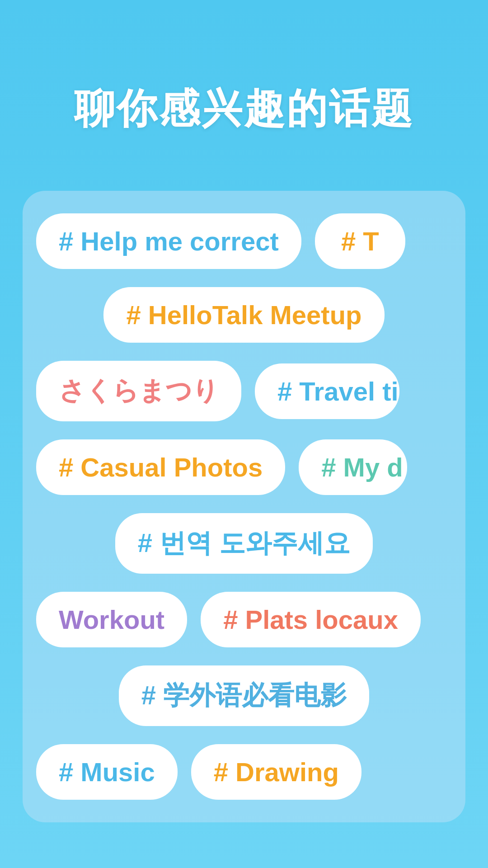 This screenshot has width=488, height=868. I want to click on page-title: 聊你感兴趣的话题, so click(244, 109).